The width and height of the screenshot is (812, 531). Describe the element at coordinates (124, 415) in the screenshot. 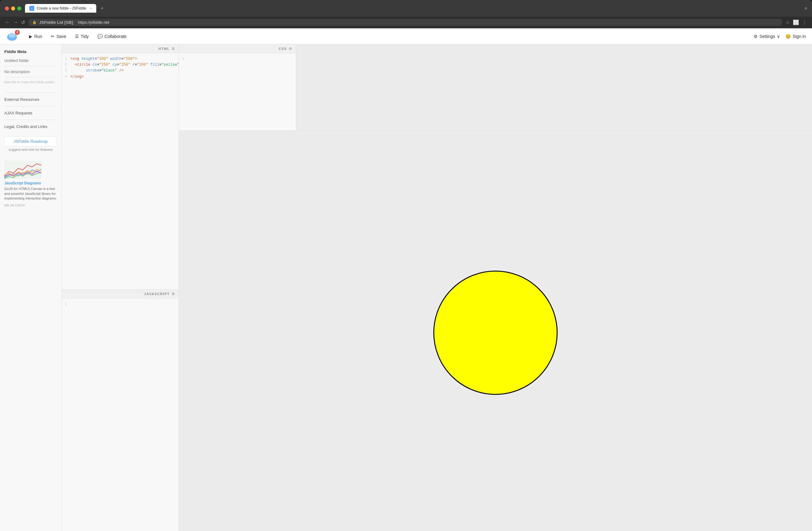

I see `js-code-content` at that location.